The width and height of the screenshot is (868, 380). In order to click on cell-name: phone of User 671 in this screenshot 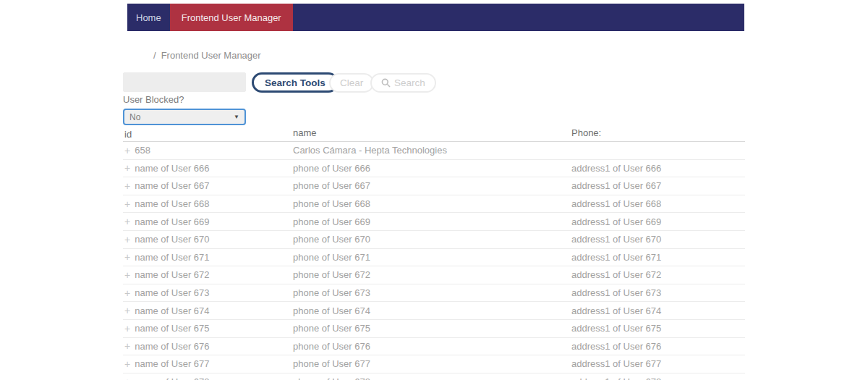, I will do `click(433, 258)`.